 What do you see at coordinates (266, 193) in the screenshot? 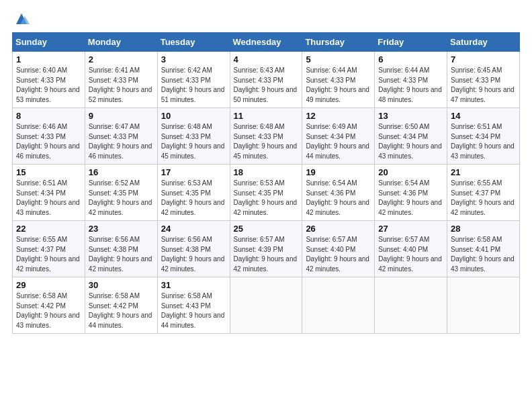
I see `week-row-3: 15 Sunrise: 6:51 AMSunset: 4:34 PMDaylig…` at bounding box center [266, 193].